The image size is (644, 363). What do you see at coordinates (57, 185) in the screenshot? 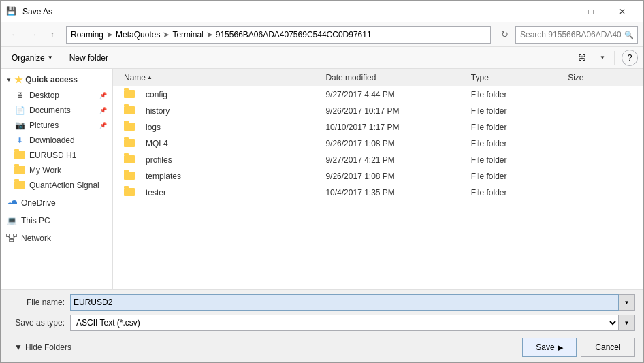
I see `sidebar-item-quantaction: QuantAction Signal` at bounding box center [57, 185].